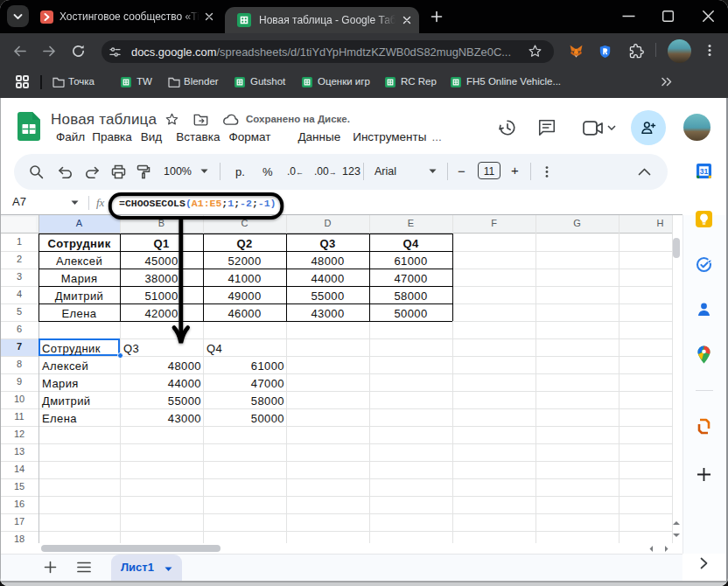 The width and height of the screenshot is (728, 586). Describe the element at coordinates (704, 171) in the screenshot. I see `svg-text: 31` at that location.